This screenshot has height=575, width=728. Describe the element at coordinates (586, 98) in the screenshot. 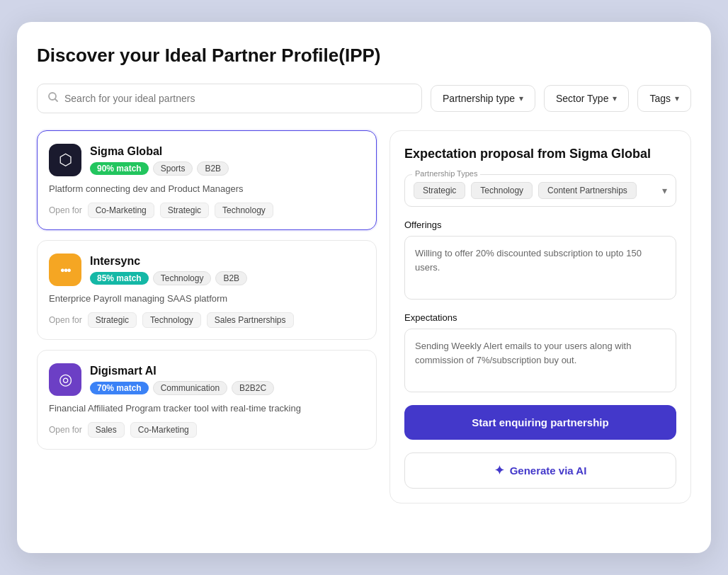

I see `sector-type-filter: Sector Type ▾` at that location.